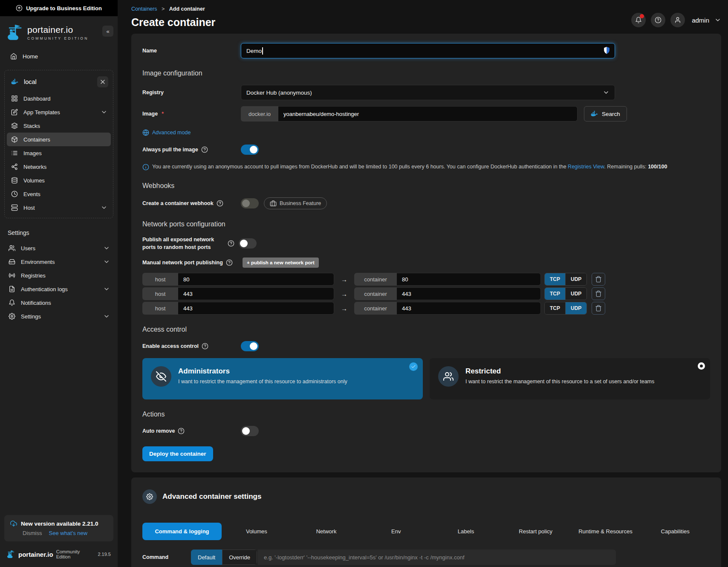  I want to click on access-option-restricted: RestrictedI want to restrict the managem…, so click(570, 379).